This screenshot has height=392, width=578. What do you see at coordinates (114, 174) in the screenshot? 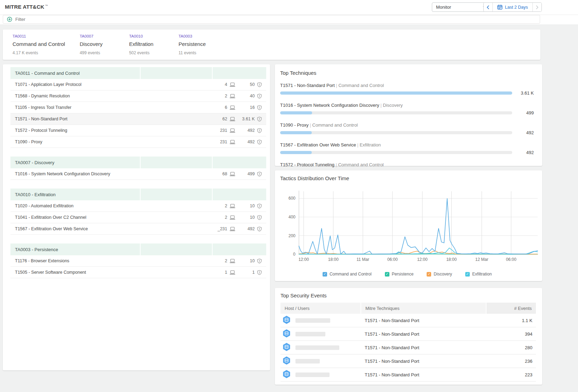
I see `technique-name: T1016 - System Network Configuration Dis…` at bounding box center [114, 174].